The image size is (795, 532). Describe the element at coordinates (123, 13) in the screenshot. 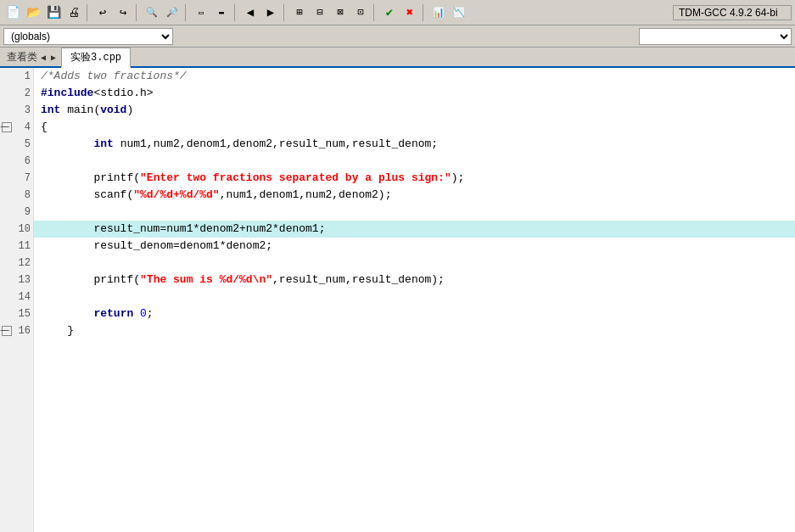

I see `redo-button: ↪` at that location.